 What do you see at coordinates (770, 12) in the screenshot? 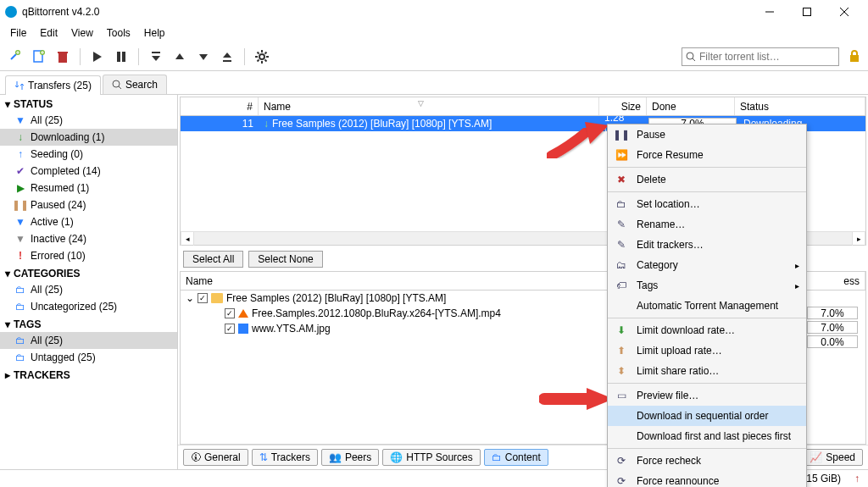
I see `minimize-button` at bounding box center [770, 12].